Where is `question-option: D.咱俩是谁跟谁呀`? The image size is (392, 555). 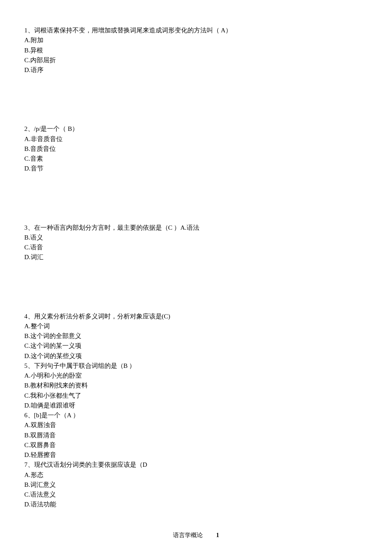 question-option: D.咱俩是谁跟谁呀 is located at coordinates (196, 406).